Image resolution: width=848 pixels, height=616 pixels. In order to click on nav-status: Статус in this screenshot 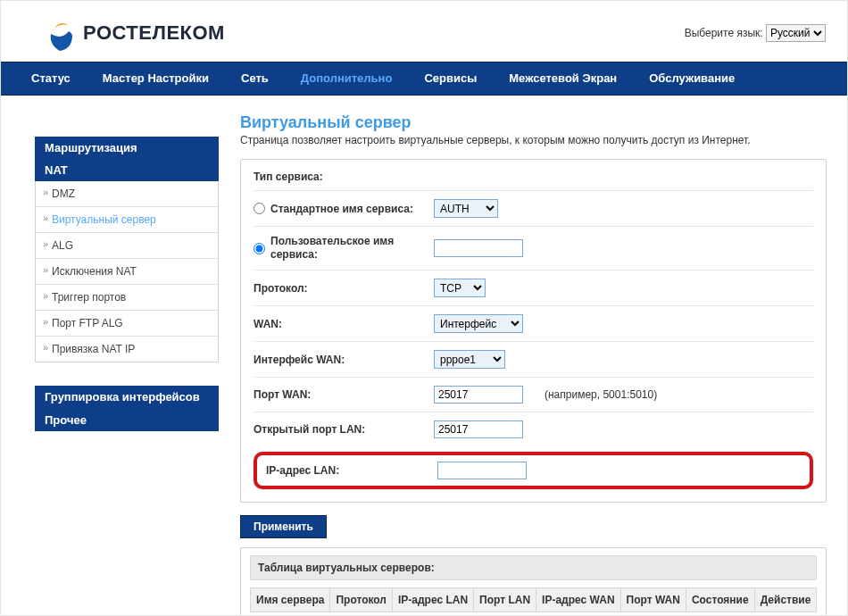, I will do `click(51, 79)`.